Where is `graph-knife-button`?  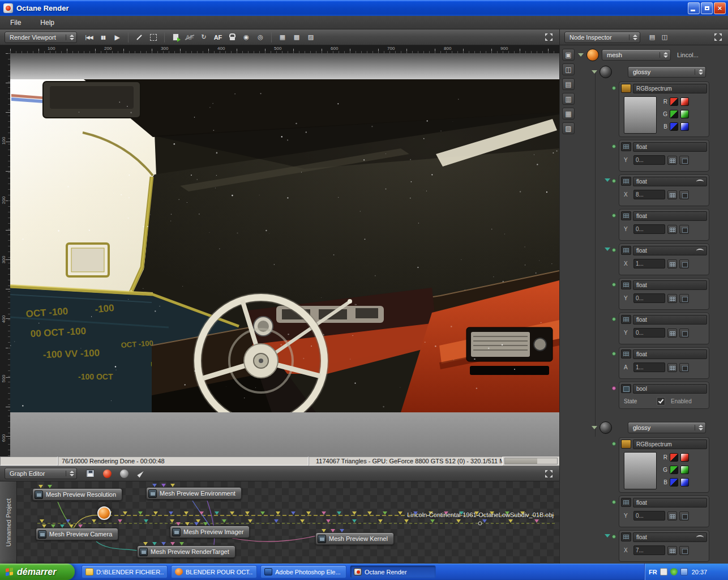
graph-knife-button is located at coordinates (141, 474).